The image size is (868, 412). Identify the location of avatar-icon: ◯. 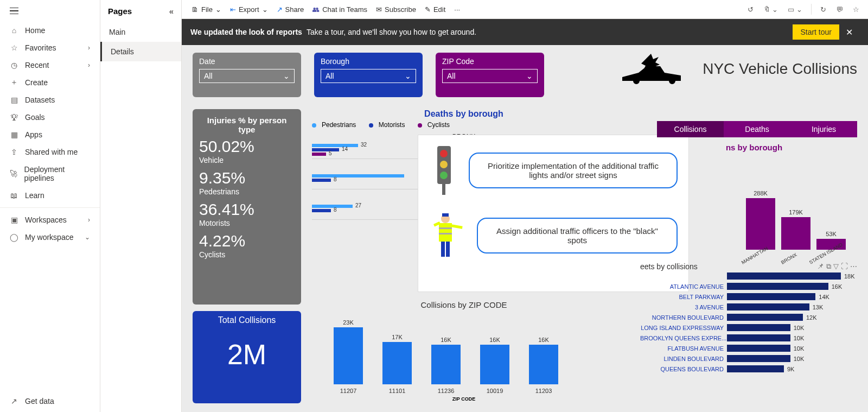
(14, 237).